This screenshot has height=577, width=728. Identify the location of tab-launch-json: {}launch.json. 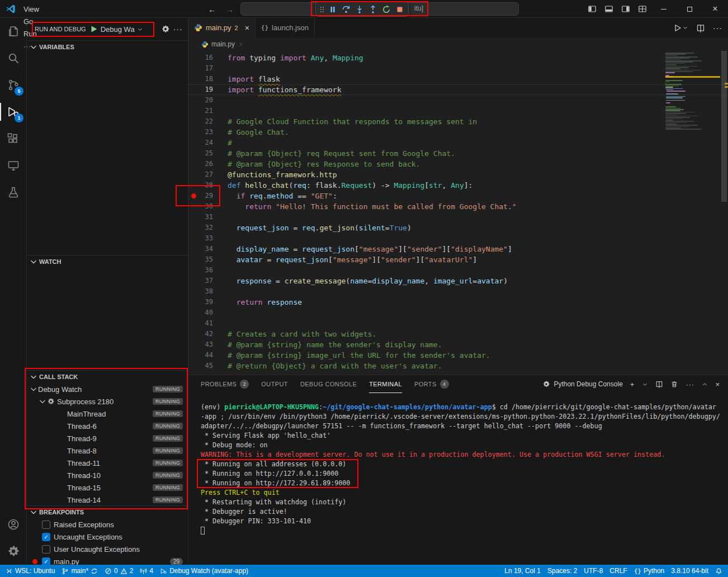
(285, 28).